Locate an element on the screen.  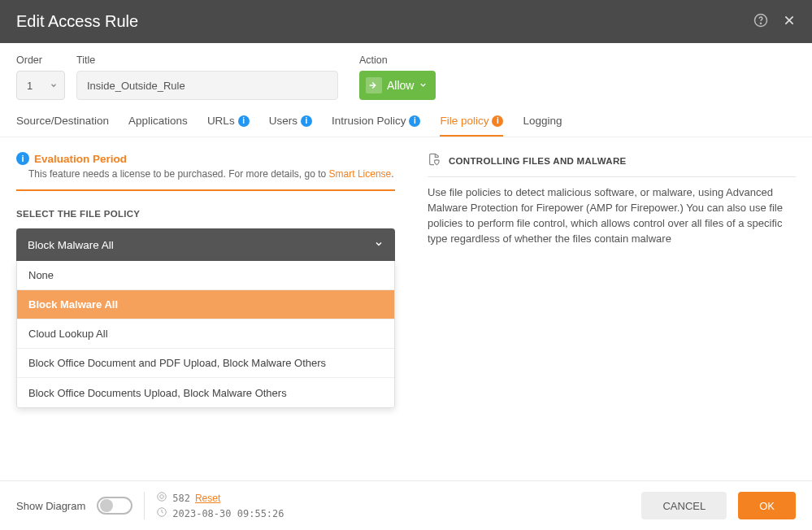
dropdown-option-cloud-lookup-all: Cloud Lookup All is located at coordinates (206, 334).